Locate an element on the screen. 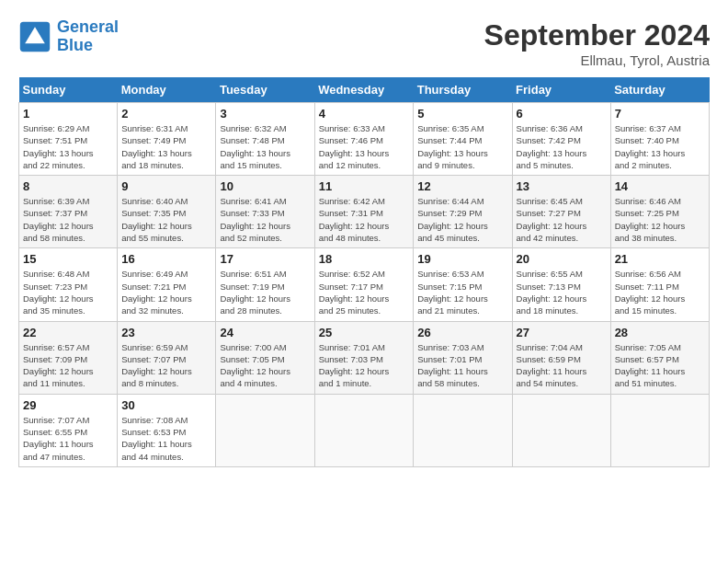 This screenshot has height=563, width=728. day-detail: Sunrise: 7:07 AM Sunset: 6:55 PM Dayligh… is located at coordinates (68, 438).